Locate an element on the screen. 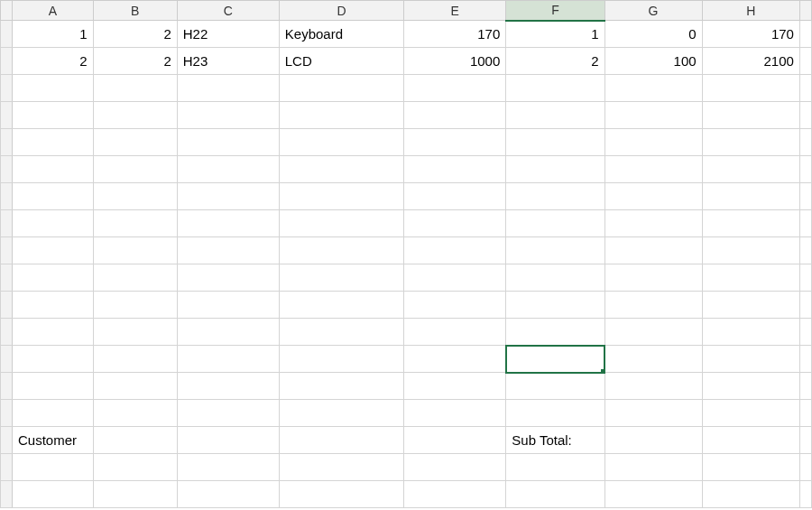 Image resolution: width=812 pixels, height=510 pixels. col-header-G: G is located at coordinates (653, 11).